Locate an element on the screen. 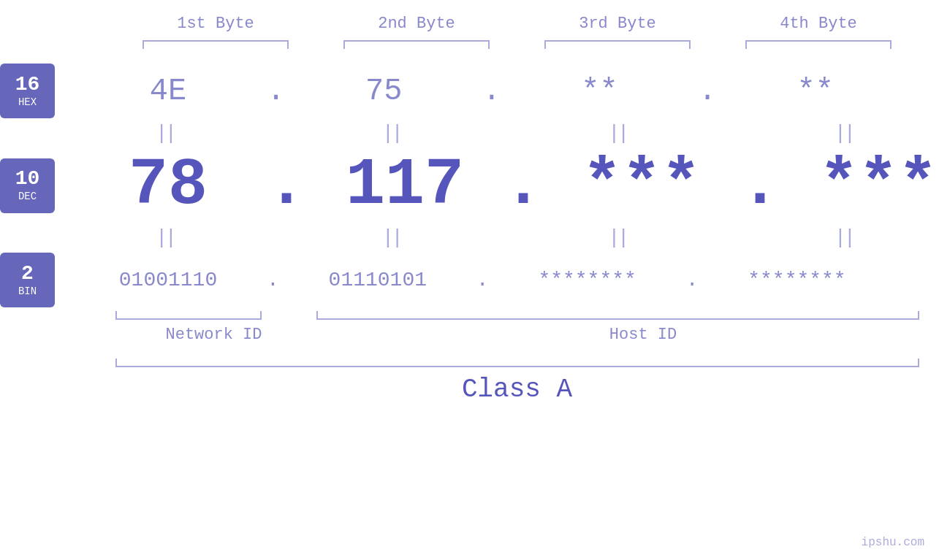  dec-badge-number: 10 is located at coordinates (28, 179).